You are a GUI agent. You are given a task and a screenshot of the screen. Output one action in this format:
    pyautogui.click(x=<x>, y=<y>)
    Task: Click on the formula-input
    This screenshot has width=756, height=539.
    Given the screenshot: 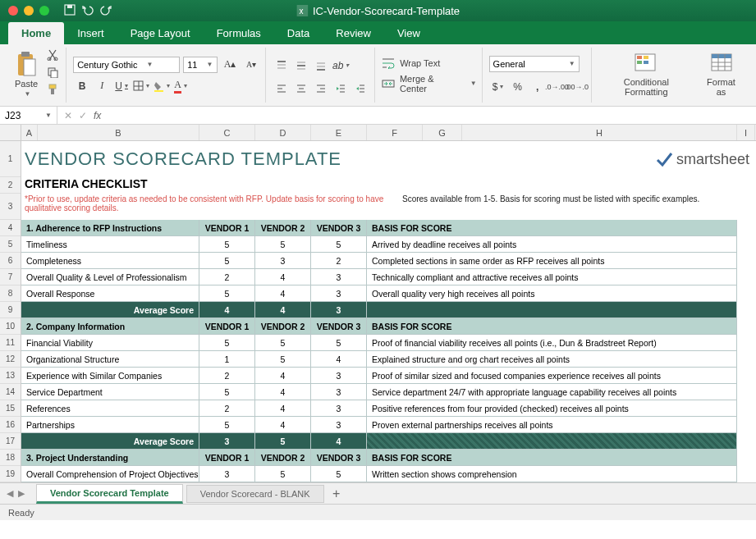 What is the action you would take?
    pyautogui.click(x=432, y=115)
    